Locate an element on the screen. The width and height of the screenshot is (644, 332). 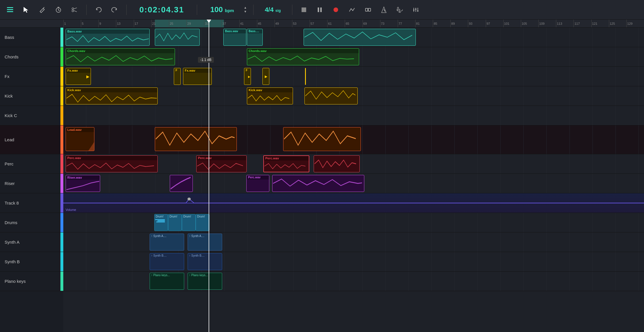
track-row-perc: Perc.wav Perc.wav Perc.wav is located at coordinates (354, 164).